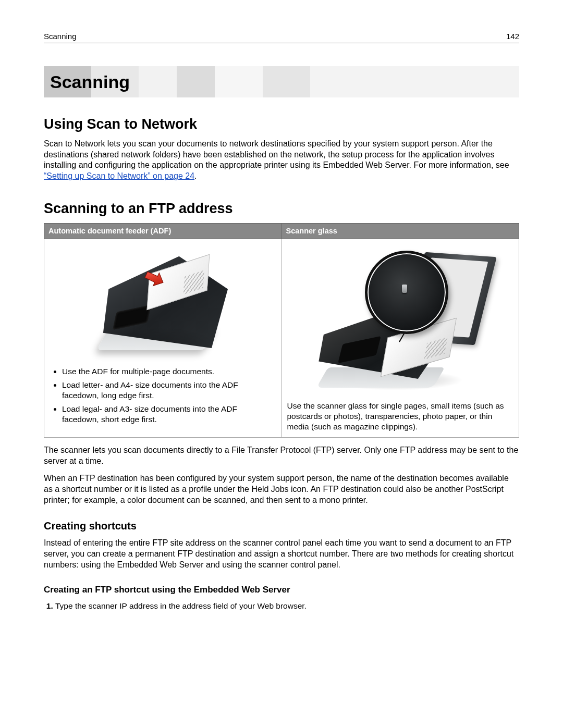 Image resolution: width=563 pixels, height=728 pixels. What do you see at coordinates (400, 338) in the screenshot?
I see `td-glass: Use the scanner glass for single pages, …` at bounding box center [400, 338].